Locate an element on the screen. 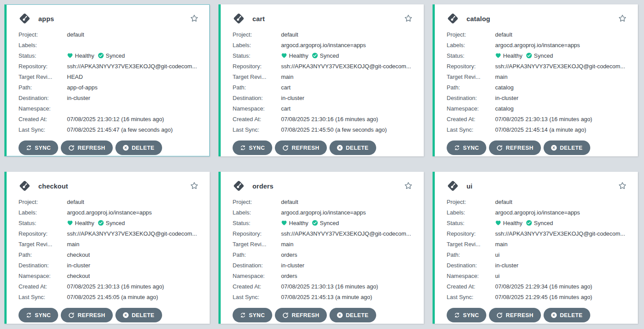 The height and width of the screenshot is (329, 644). row-created-at: Created At: 07/08/2025 21:30:12 (16 minu… is located at coordinates (109, 119).